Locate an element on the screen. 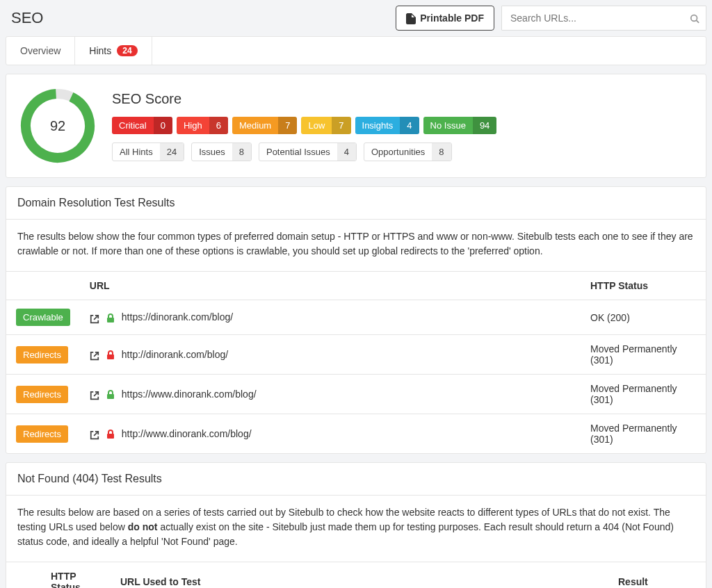 The image size is (712, 588). badge-label: High is located at coordinates (193, 125).